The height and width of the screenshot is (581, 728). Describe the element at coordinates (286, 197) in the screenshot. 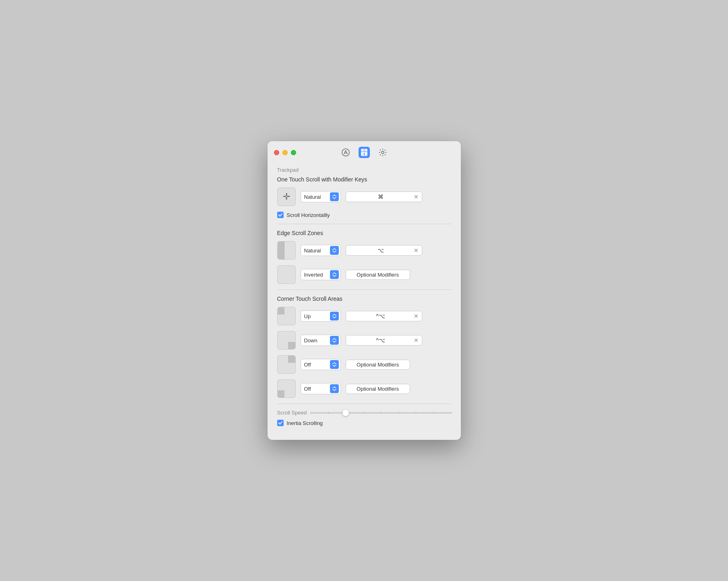

I see `move-icon: ✛` at that location.